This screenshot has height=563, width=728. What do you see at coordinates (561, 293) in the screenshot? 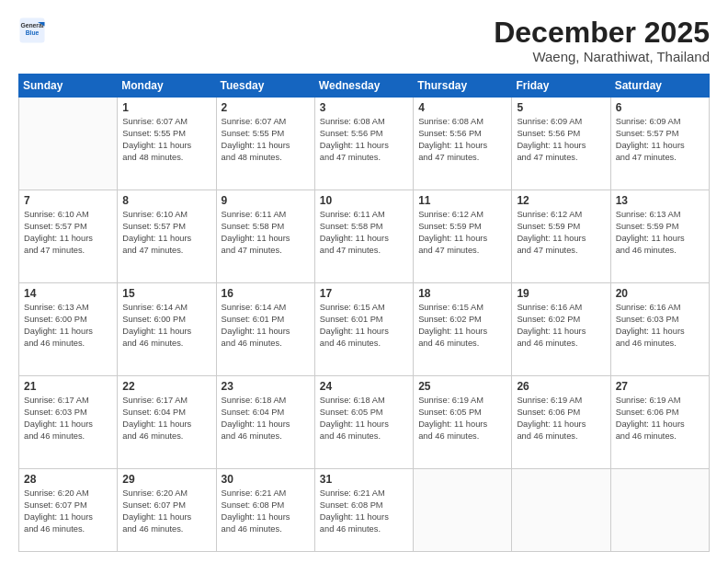
I see `day-number: 19` at bounding box center [561, 293].